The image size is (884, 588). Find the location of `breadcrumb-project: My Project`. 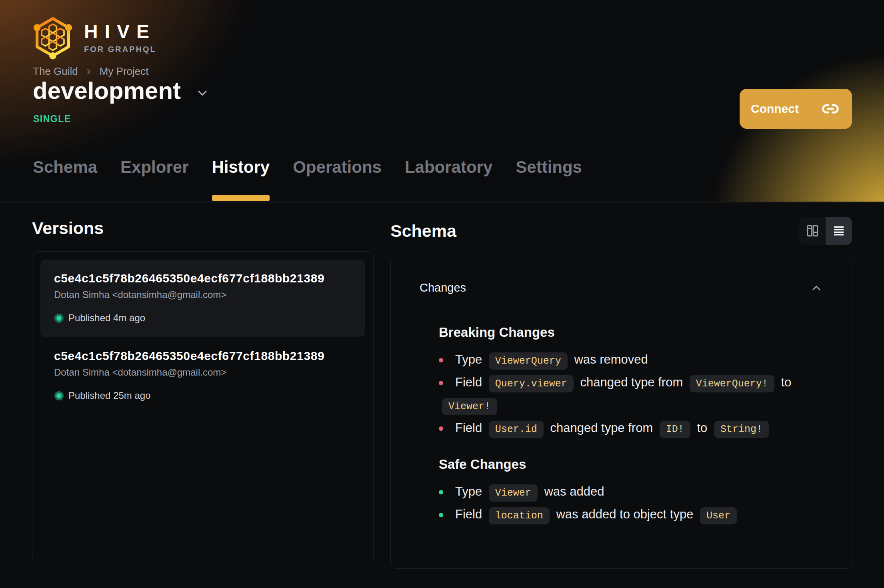

breadcrumb-project: My Project is located at coordinates (124, 71).